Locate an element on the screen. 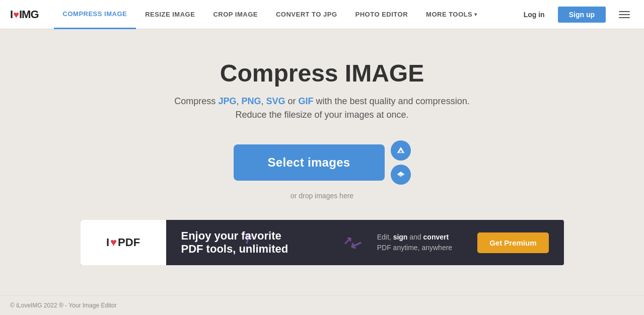 This screenshot has height=315, width=644. logo-heart-icon: ♥ is located at coordinates (16, 15).